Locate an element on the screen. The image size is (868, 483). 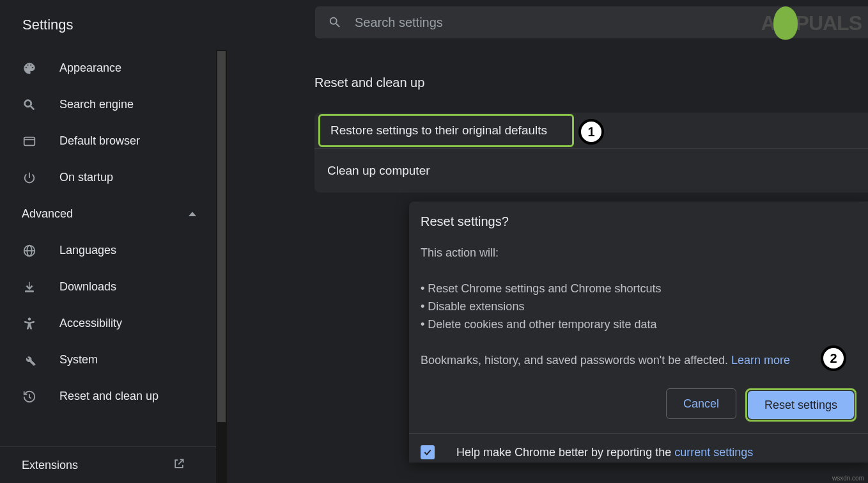
page-title: Settings is located at coordinates (48, 25).